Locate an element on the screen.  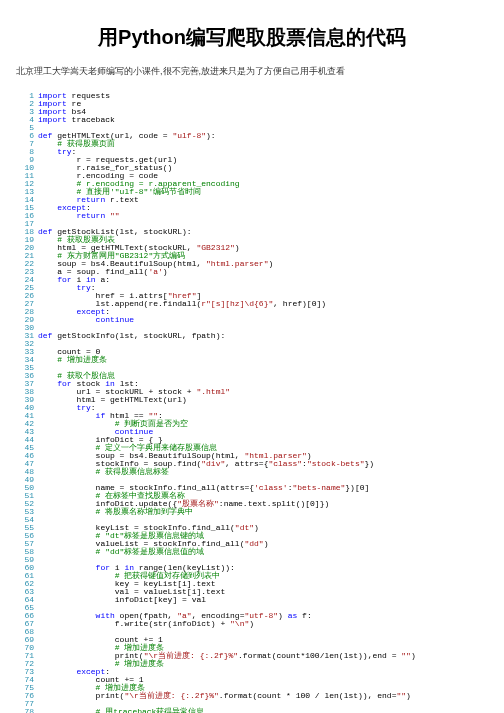
line-number: 3 is located at coordinates (27, 112).